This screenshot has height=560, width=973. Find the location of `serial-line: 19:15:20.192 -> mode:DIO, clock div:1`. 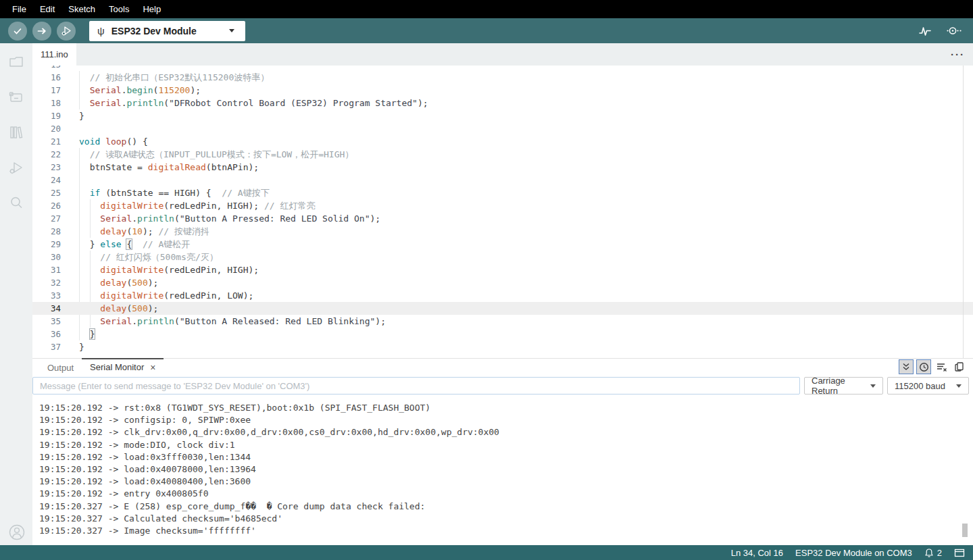

serial-line: 19:15:20.192 -> mode:DIO, clock div:1 is located at coordinates (506, 445).